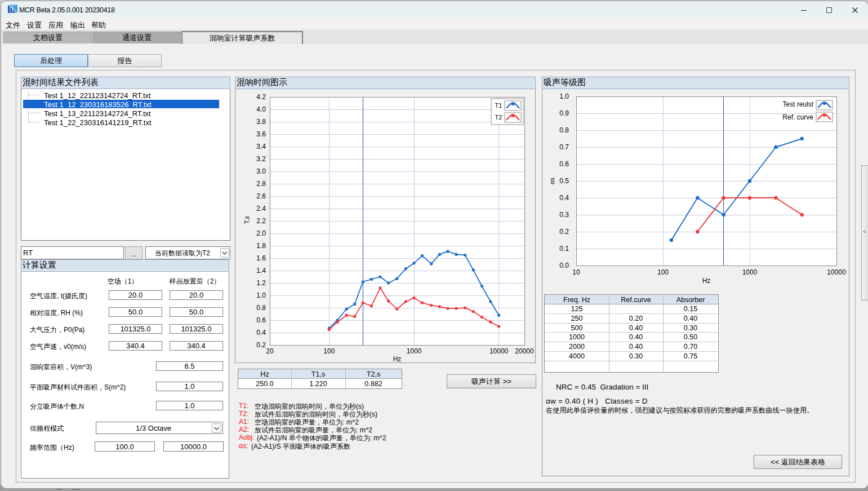 Image resolution: width=868 pixels, height=491 pixels. I want to click on svg-text: T1, so click(499, 105).